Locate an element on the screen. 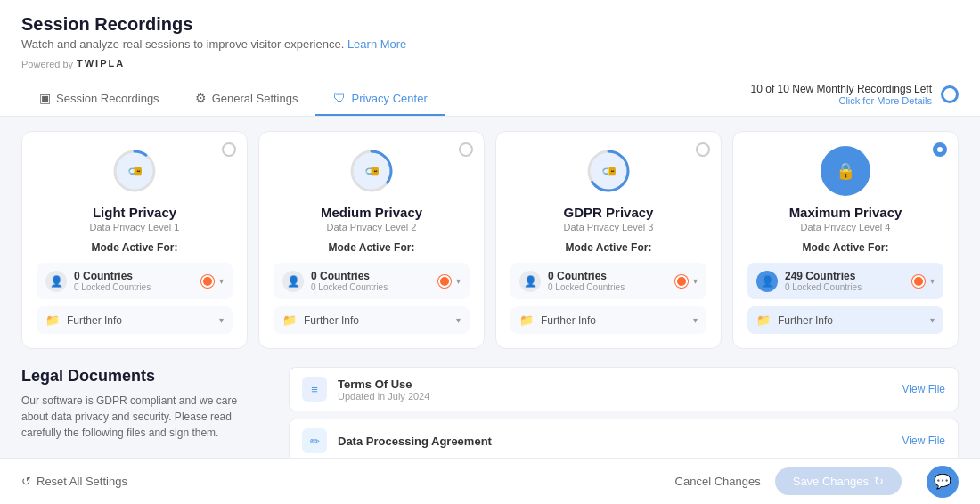 Image resolution: width=980 pixels, height=504 pixels. card-medium-privacy: 🔒 Medium Privacy Data Privacy Level 2 Mo… is located at coordinates (372, 240).